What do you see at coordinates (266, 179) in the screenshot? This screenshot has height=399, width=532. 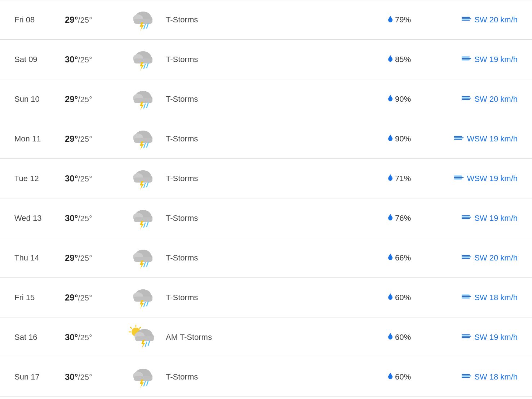 I see `weather-row: Tue 12 30°/25° T-Storms 71%` at bounding box center [266, 179].